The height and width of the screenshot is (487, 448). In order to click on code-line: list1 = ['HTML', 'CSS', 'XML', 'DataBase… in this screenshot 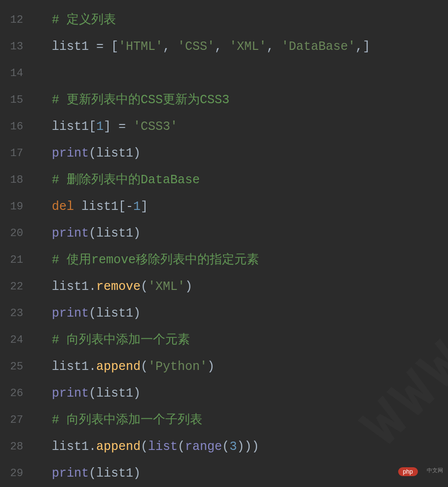, I will do `click(250, 47)`.